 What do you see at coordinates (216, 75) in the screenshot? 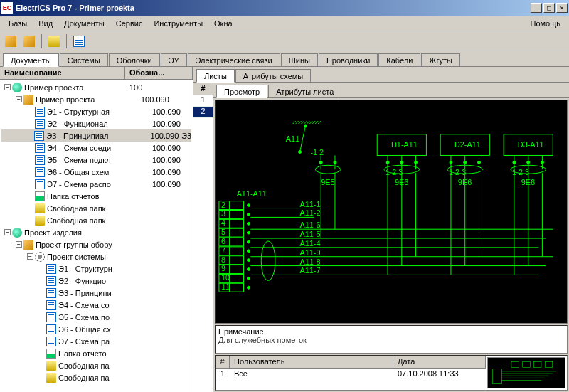
I see `tab-listy: Листы` at bounding box center [216, 75].